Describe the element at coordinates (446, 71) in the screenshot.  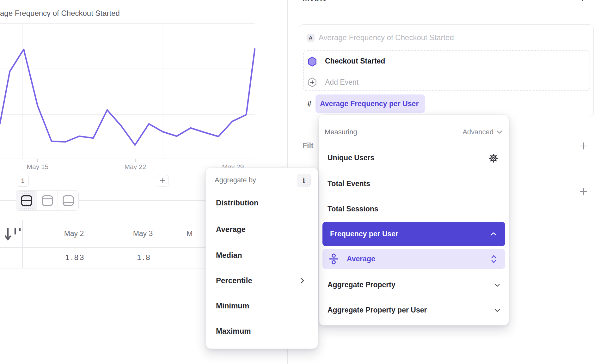
I see `metric-card: A Average Frequency of Checkout Started …` at that location.